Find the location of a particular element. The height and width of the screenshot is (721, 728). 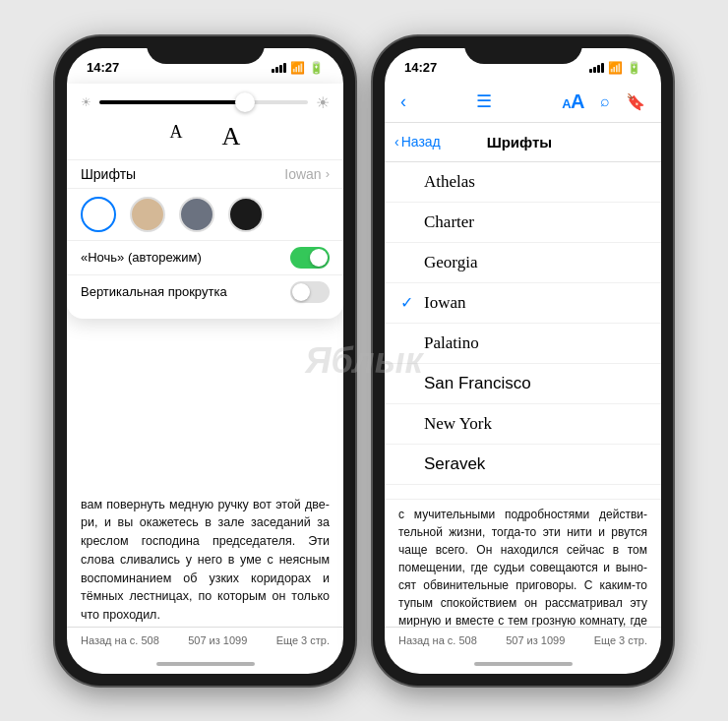

vertical-label: Вертикальная прокрутка is located at coordinates (153, 291).